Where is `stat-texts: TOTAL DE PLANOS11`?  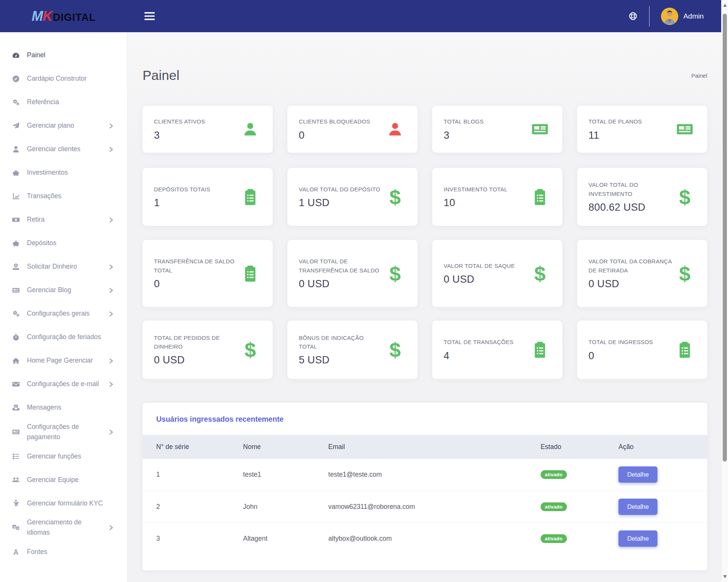
stat-texts: TOTAL DE PLANOS11 is located at coordinates (615, 129).